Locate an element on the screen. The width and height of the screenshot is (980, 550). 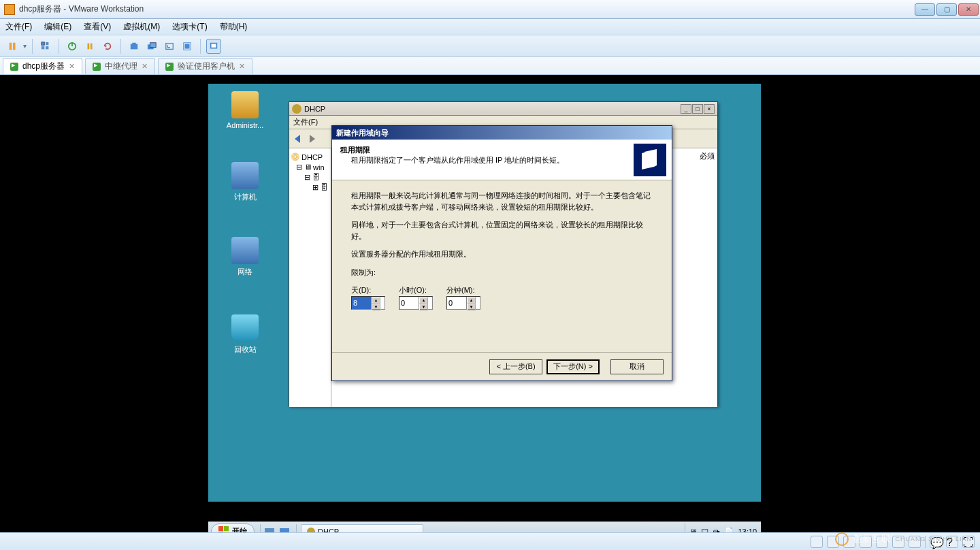
tree-node-dhcp: 📀 DHCP is located at coordinates (310, 157).